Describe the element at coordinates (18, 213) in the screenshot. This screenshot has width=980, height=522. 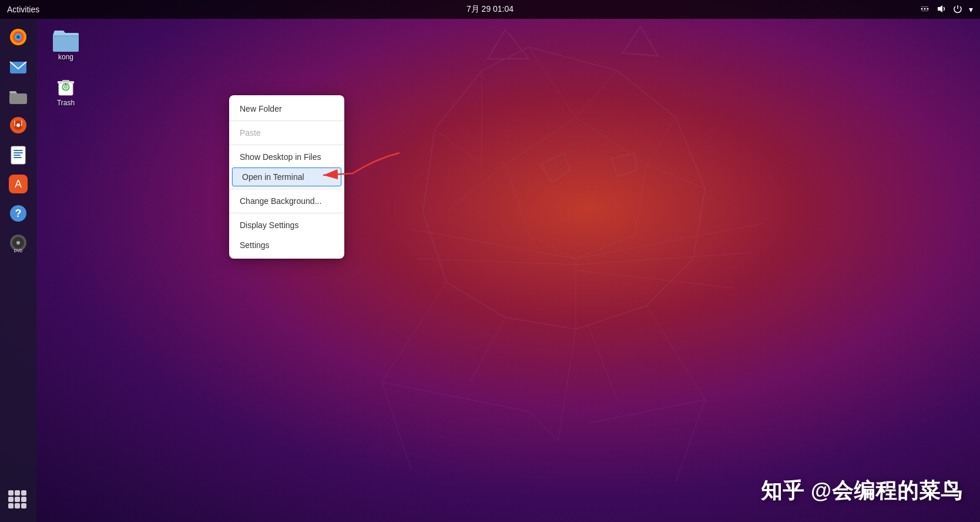
I see `dock-item-help: ?` at that location.